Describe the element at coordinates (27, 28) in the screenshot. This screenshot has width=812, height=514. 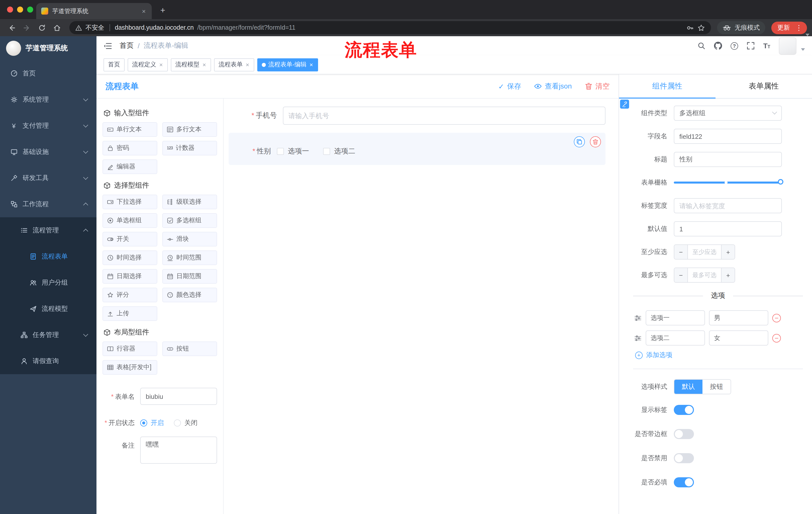
I see `forward-button` at that location.